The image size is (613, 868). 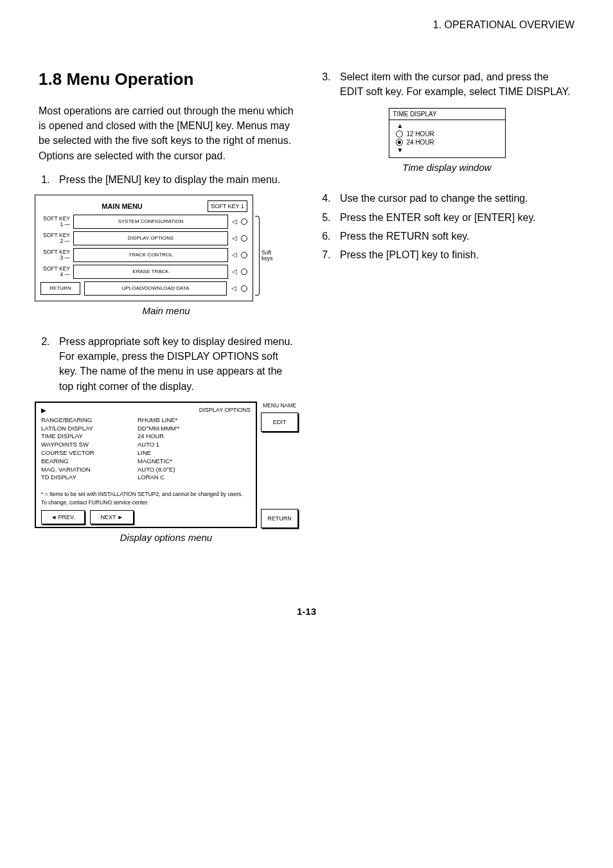 I want to click on time-window-caption: Time display window, so click(x=447, y=167).